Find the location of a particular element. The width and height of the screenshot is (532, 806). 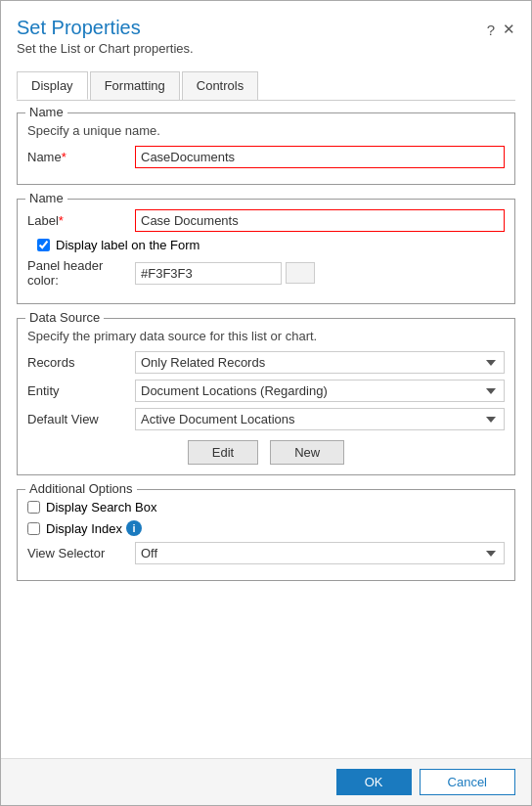

dialog-title: Set Properties is located at coordinates (106, 27).